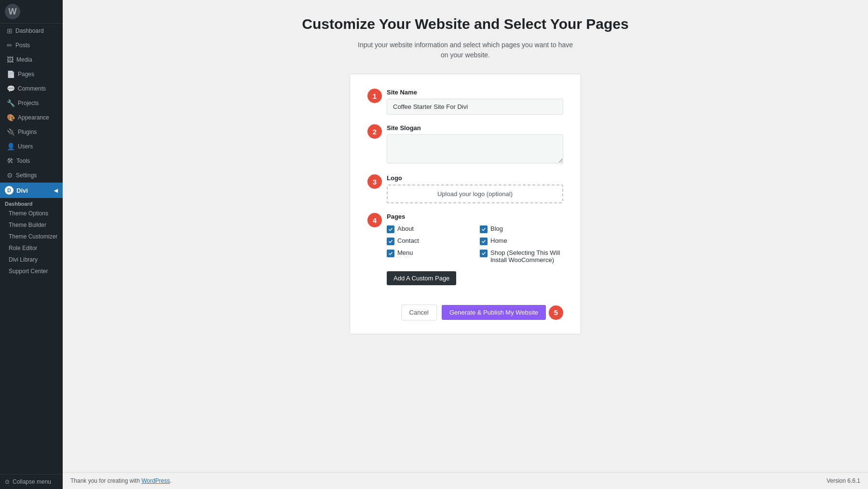 This screenshot has width=868, height=489. I want to click on divi-submenu-item-theme-options: Theme Options, so click(31, 213).